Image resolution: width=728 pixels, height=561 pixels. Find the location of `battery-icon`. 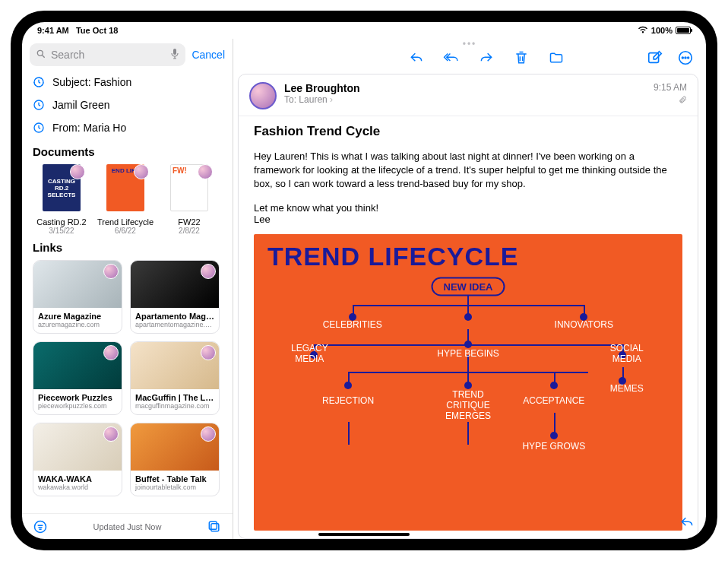

battery-icon is located at coordinates (683, 30).